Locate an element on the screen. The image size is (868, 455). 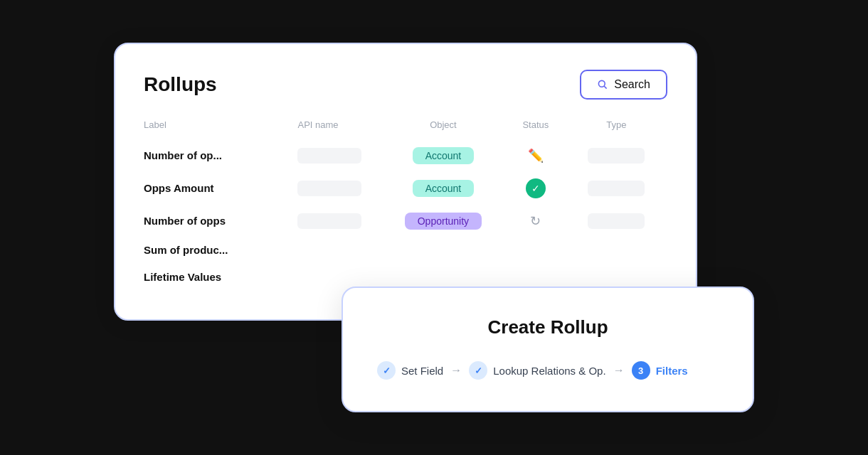
table-row: Number of opps Opportunity ↻ is located at coordinates (406, 221).